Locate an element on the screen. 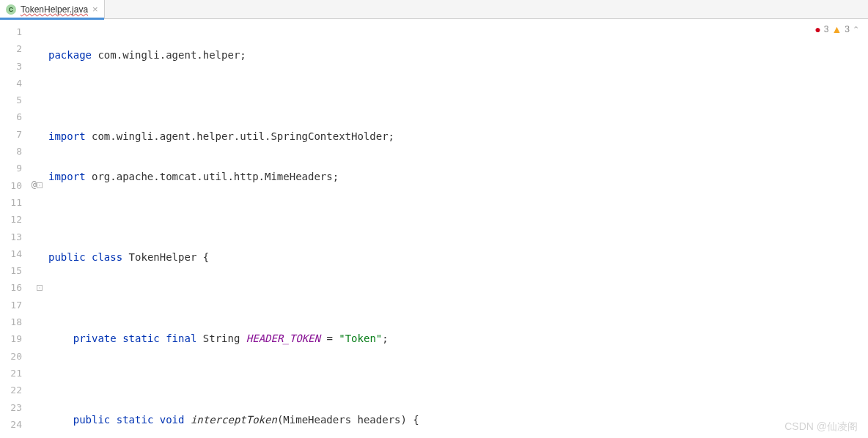 This screenshot has width=868, height=438. line-number: 22 is located at coordinates (21, 390).